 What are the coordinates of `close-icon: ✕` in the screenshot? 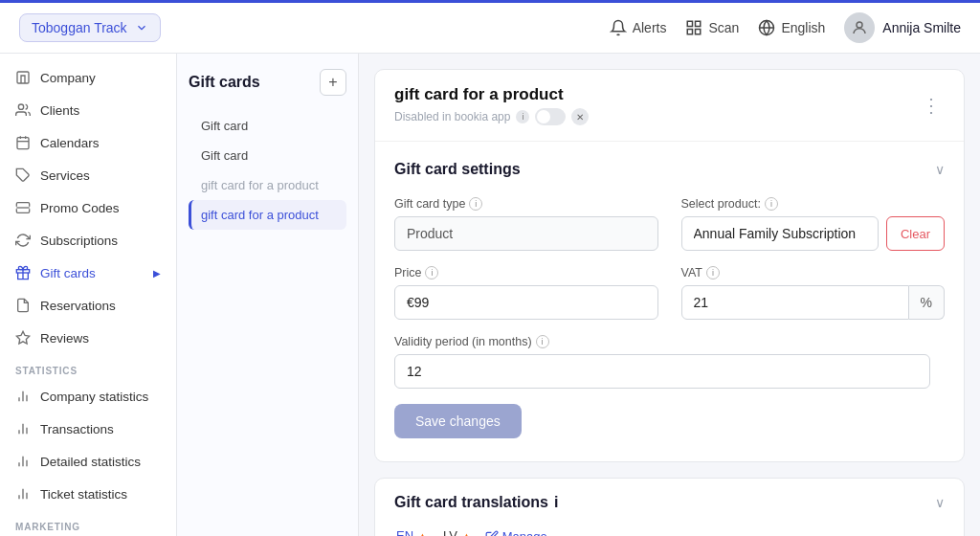 It's located at (580, 117).